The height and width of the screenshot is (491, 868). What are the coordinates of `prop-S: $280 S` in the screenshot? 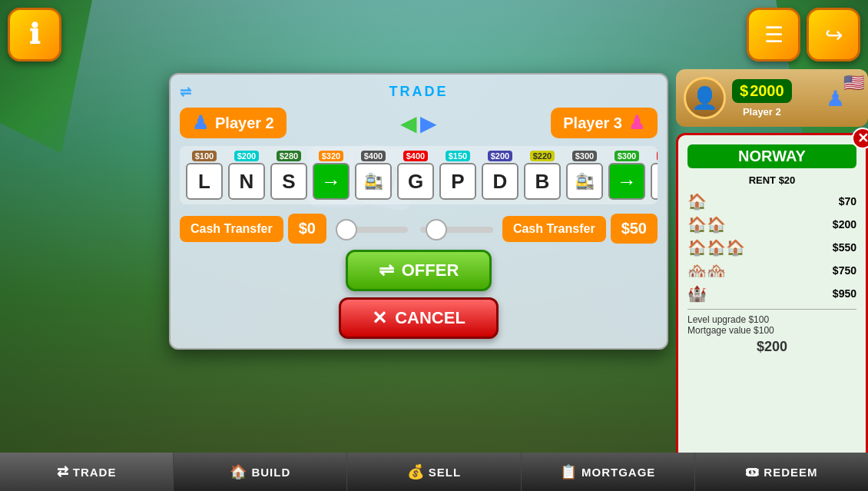 It's located at (289, 175).